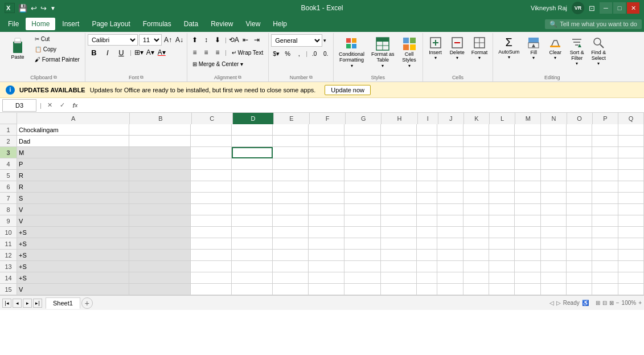 This screenshot has width=644, height=355. I want to click on menu-item-file: File, so click(14, 24).